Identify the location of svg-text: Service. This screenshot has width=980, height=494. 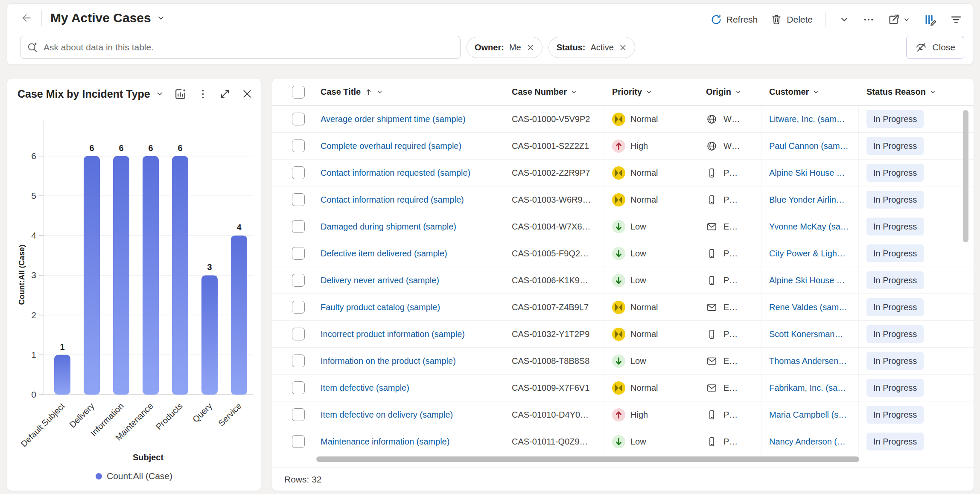
(230, 415).